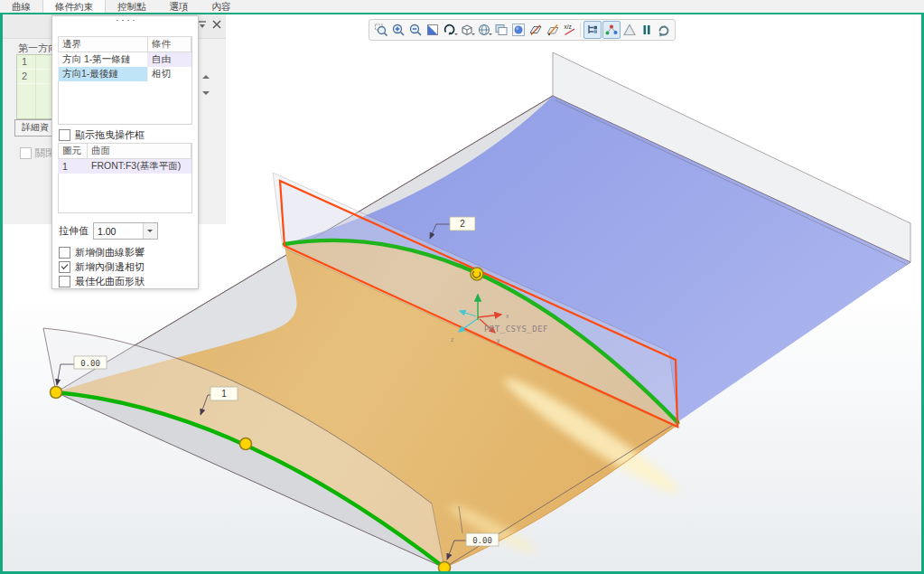  Describe the element at coordinates (132, 6) in the screenshot. I see `tab-control-points: 控制點` at that location.